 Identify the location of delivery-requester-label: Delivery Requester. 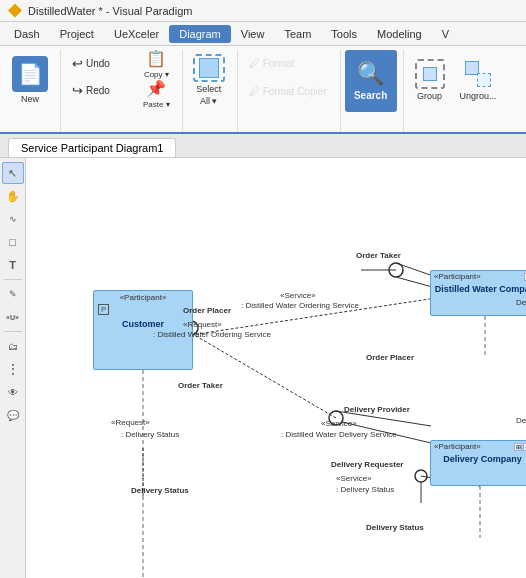
(367, 464).